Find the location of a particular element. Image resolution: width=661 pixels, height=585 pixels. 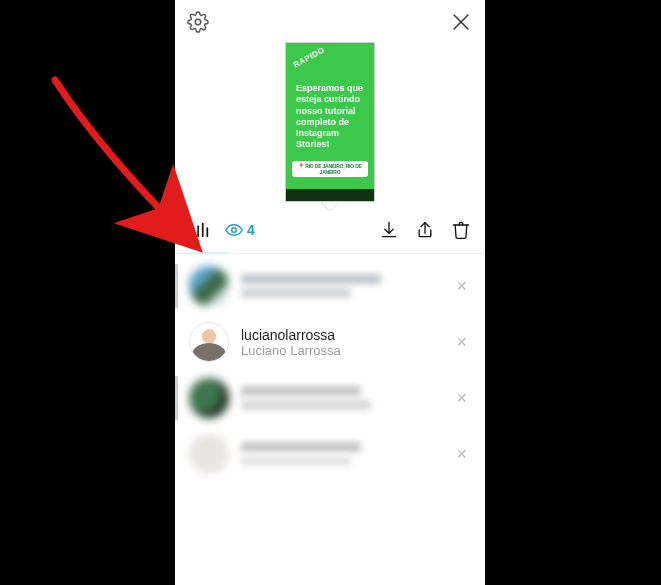

story-thumbnail: RAPIDO Esperamos que esteja curtindo nos… is located at coordinates (330, 122).